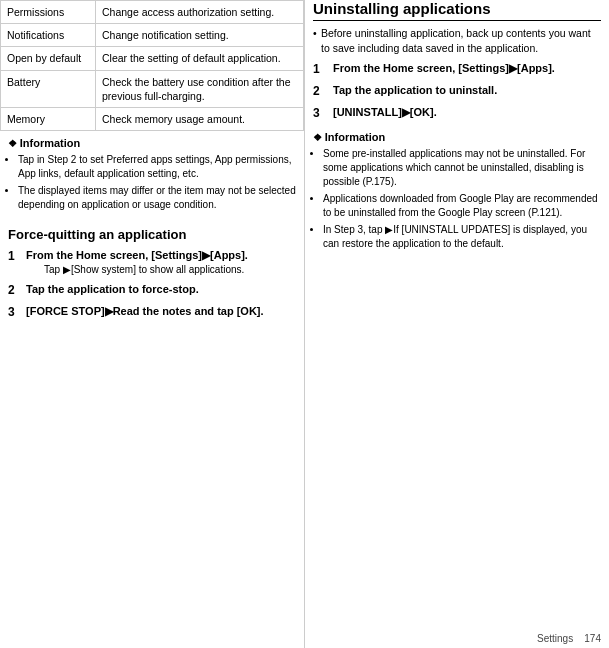  I want to click on table-cell-label: Open by default, so click(48, 58).